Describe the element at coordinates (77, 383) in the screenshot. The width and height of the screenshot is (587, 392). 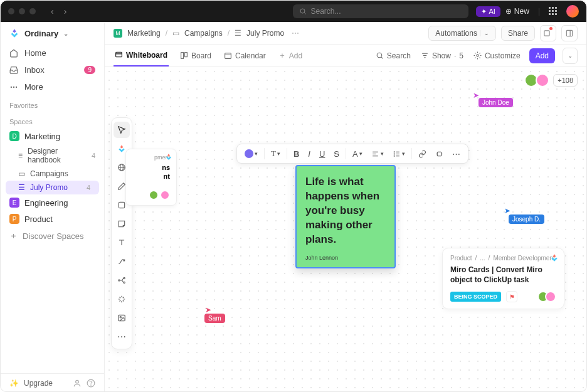
I see `user-icon` at that location.